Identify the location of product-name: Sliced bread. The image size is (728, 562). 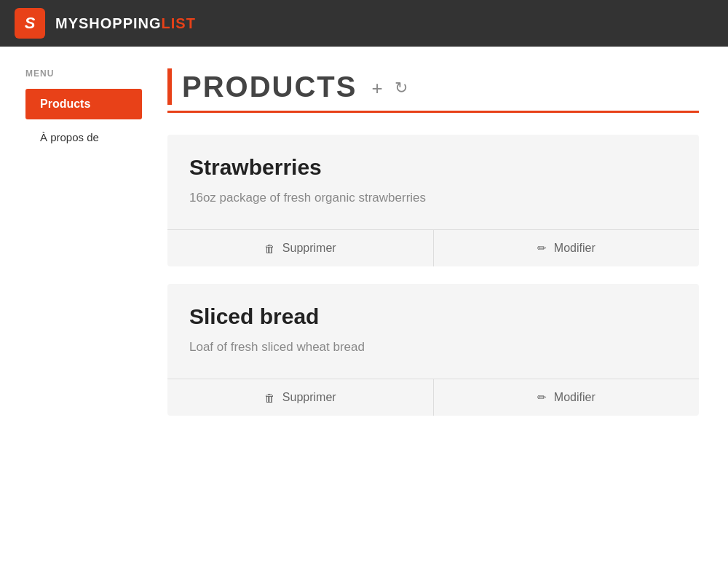
(433, 317).